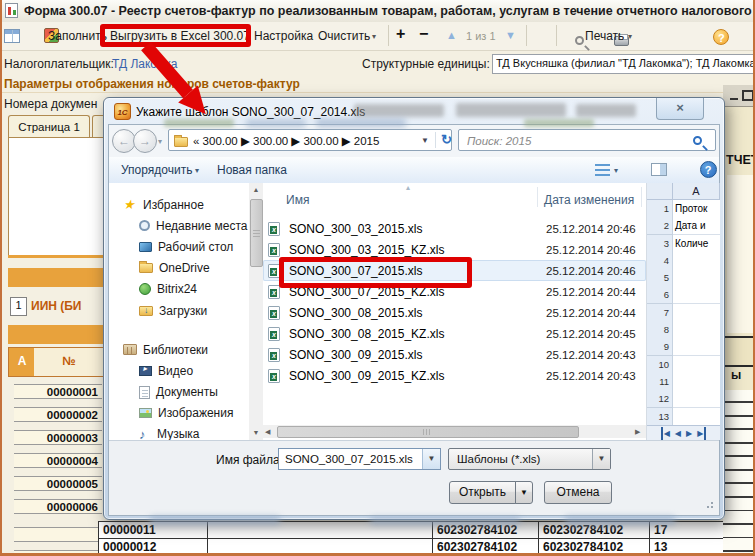 The width and height of the screenshot is (755, 556). I want to click on views-dropdown-icon: ▾, so click(616, 170).